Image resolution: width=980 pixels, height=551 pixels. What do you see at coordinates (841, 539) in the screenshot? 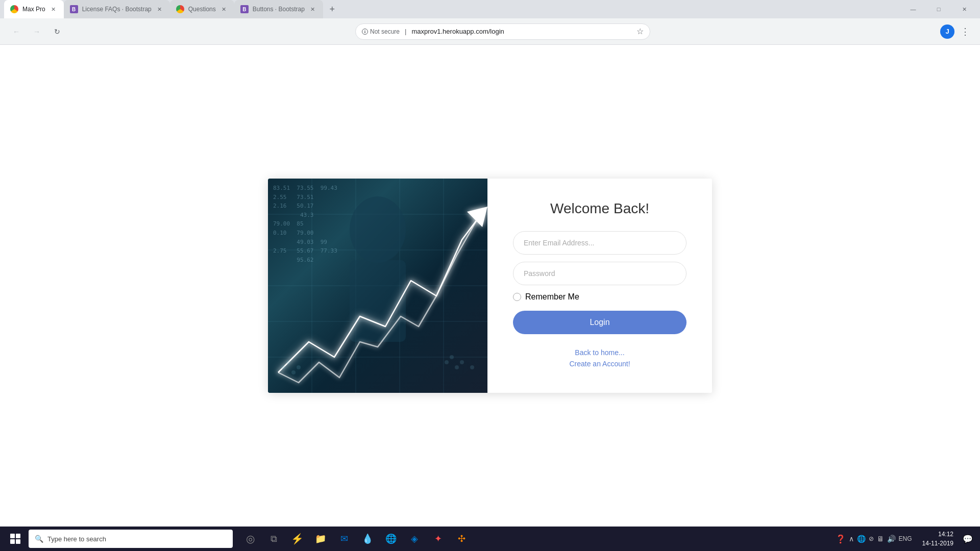
I see `question-tray-icon: ❓` at bounding box center [841, 539].